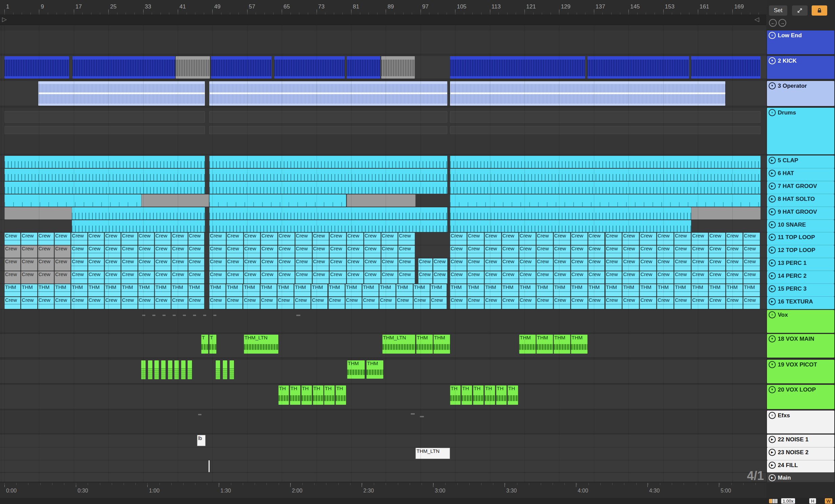 The height and width of the screenshot is (504, 835). I want to click on track-lane-perc-3: THMTHMTHMTHMTHMTHMTHMTHMTHMTHMTHMTHMTHMT…, so click(383, 290).